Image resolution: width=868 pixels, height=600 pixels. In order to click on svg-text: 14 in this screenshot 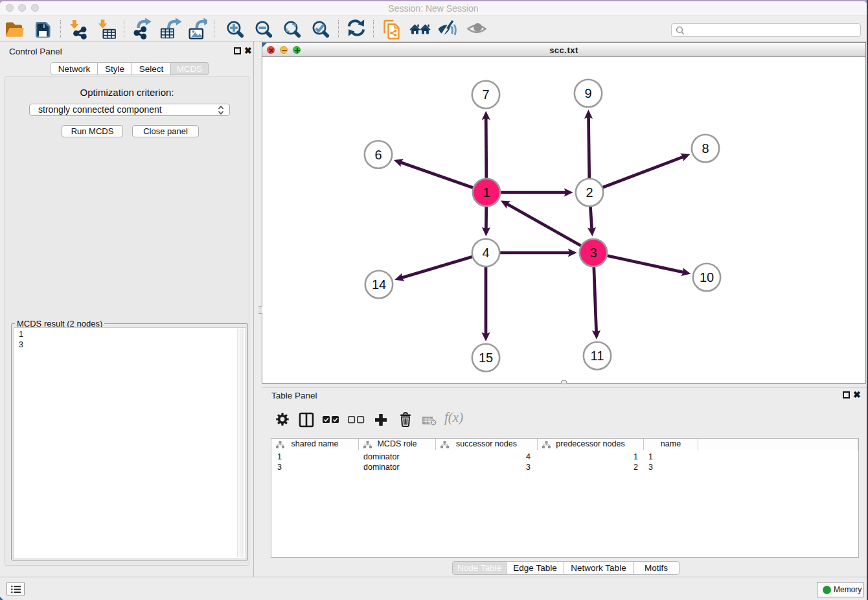, I will do `click(379, 284)`.